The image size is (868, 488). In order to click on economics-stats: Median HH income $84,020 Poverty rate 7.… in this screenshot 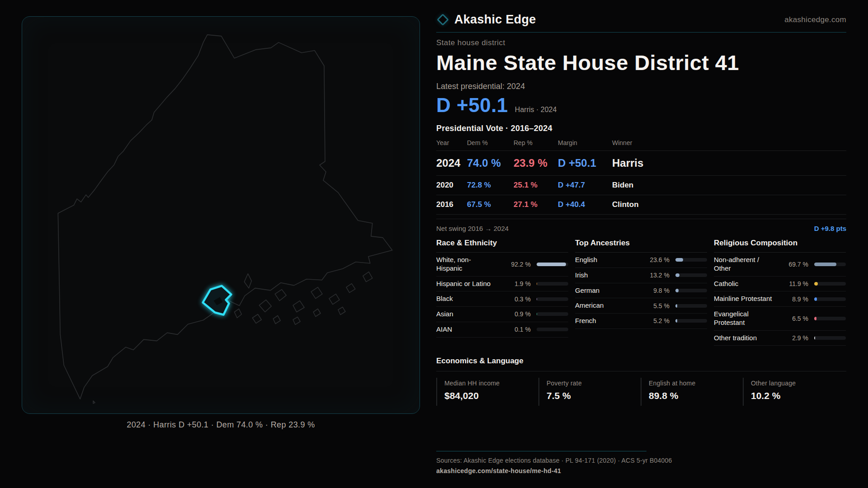, I will do `click(641, 392)`.